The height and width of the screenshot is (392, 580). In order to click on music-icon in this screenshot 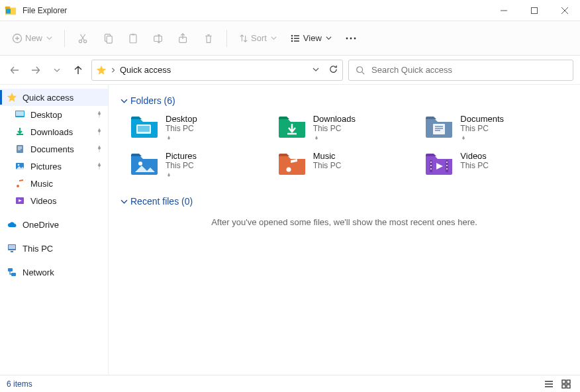, I will do `click(20, 183)`.